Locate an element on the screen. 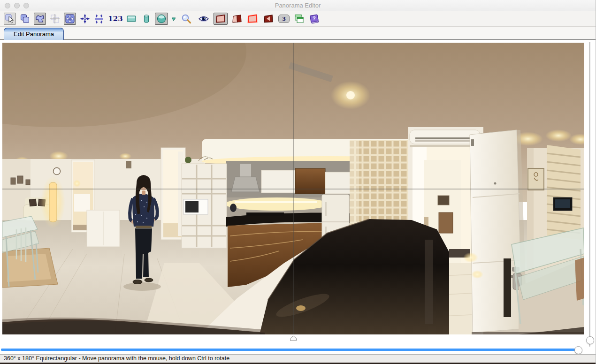 The height and width of the screenshot is (364, 596). preview-button is located at coordinates (204, 19).